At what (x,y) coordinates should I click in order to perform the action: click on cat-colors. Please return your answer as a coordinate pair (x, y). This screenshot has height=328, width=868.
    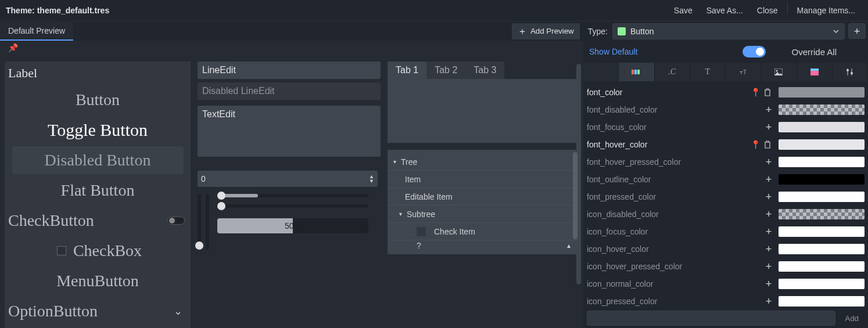
    Looking at the image, I should click on (637, 72).